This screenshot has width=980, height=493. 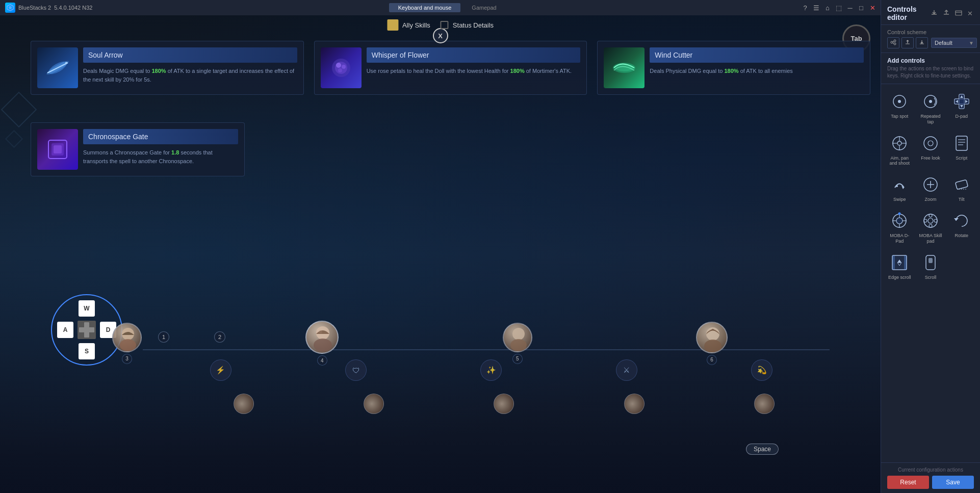 What do you see at coordinates (962, 227) in the screenshot?
I see `control-rotate: Rotate` at bounding box center [962, 227].